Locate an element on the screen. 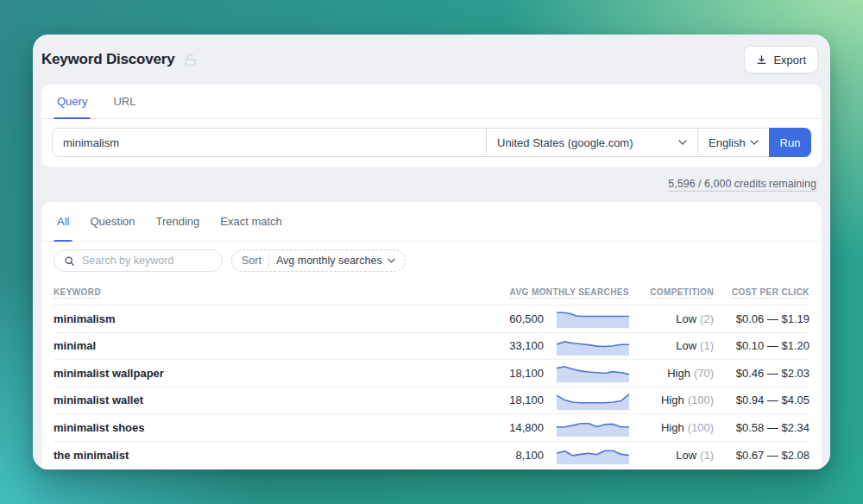  tab-exact-match: Exact match is located at coordinates (251, 221).